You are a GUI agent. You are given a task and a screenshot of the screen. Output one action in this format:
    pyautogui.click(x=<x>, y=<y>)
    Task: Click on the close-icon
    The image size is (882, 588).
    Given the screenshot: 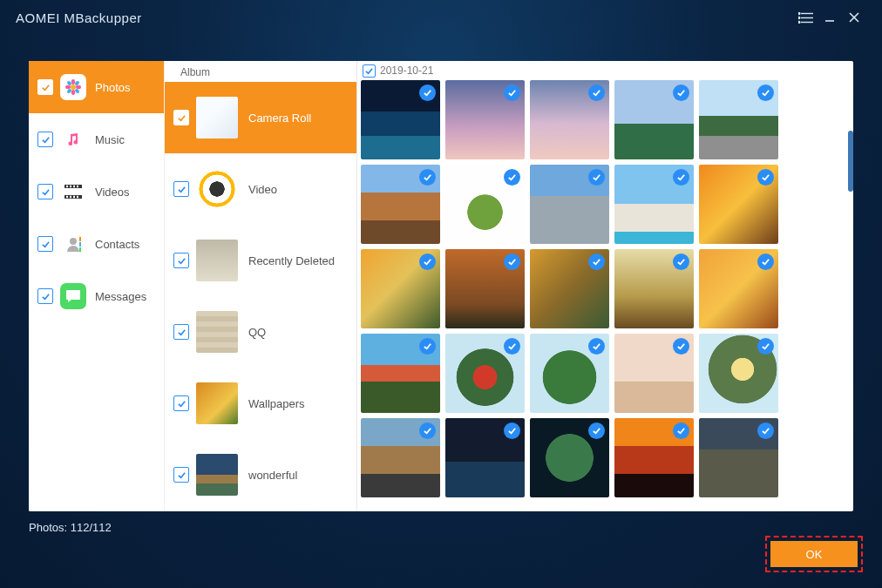 What is the action you would take?
    pyautogui.click(x=854, y=17)
    